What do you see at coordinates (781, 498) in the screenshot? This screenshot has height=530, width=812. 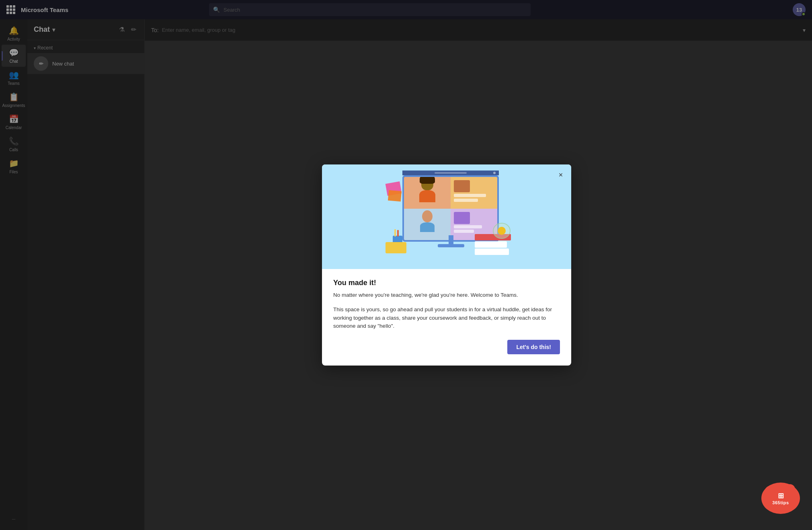 I see `tips-badge: ⊞ 365tips` at bounding box center [781, 498].